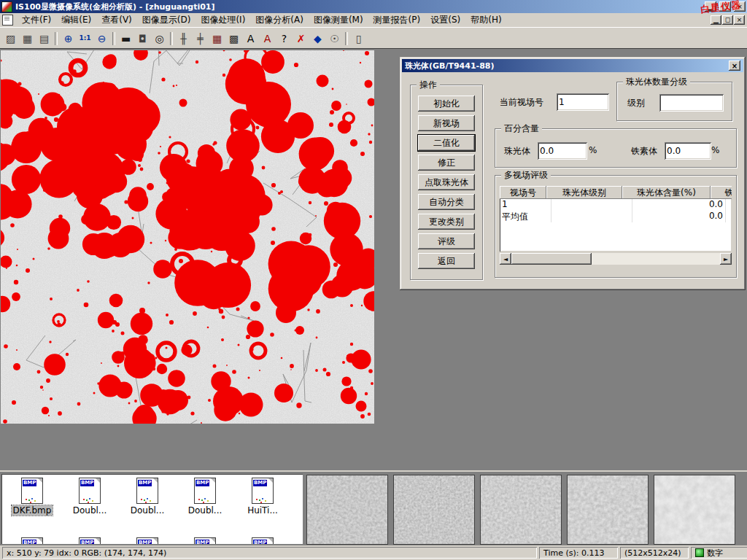 This screenshot has width=747, height=560. Describe the element at coordinates (397, 20) in the screenshot. I see `menu-item-7: 测量报告(P)` at that location.